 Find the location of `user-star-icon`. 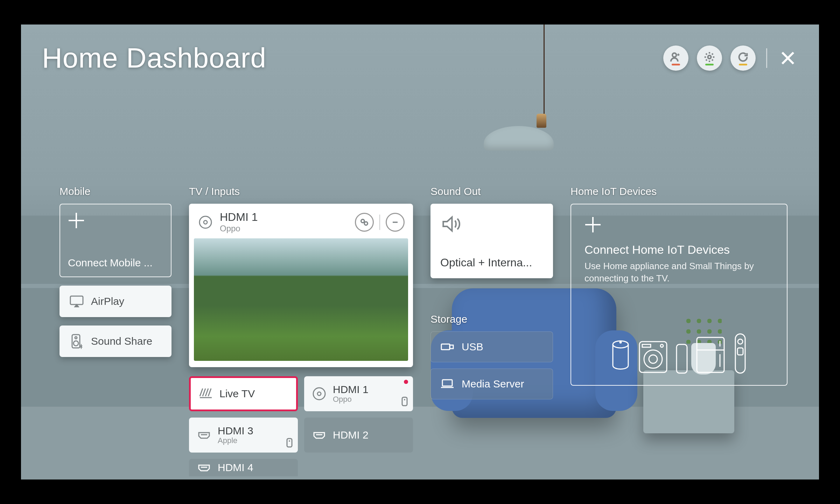

user-star-icon is located at coordinates (676, 57).